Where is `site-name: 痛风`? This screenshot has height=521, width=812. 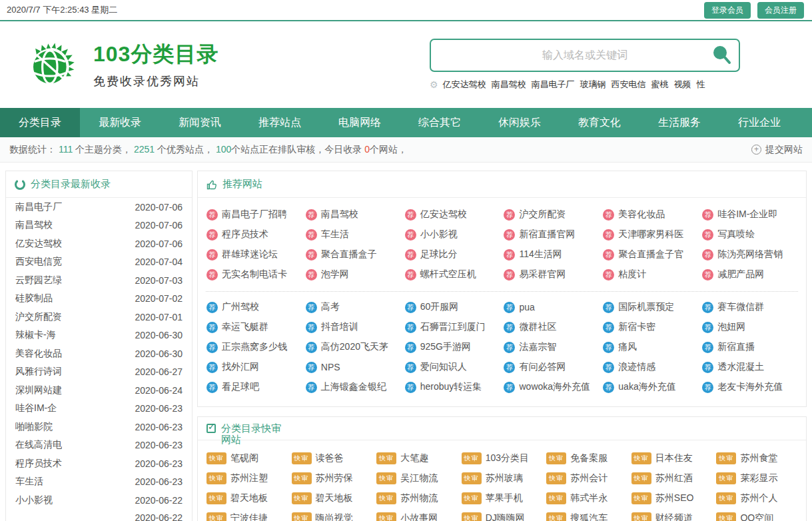 site-name: 痛风 is located at coordinates (627, 347).